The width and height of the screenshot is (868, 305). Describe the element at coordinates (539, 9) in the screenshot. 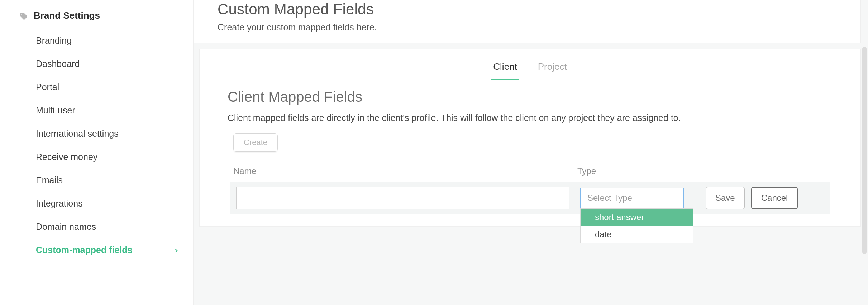

I see `page-title: Custom Mapped Fields` at that location.